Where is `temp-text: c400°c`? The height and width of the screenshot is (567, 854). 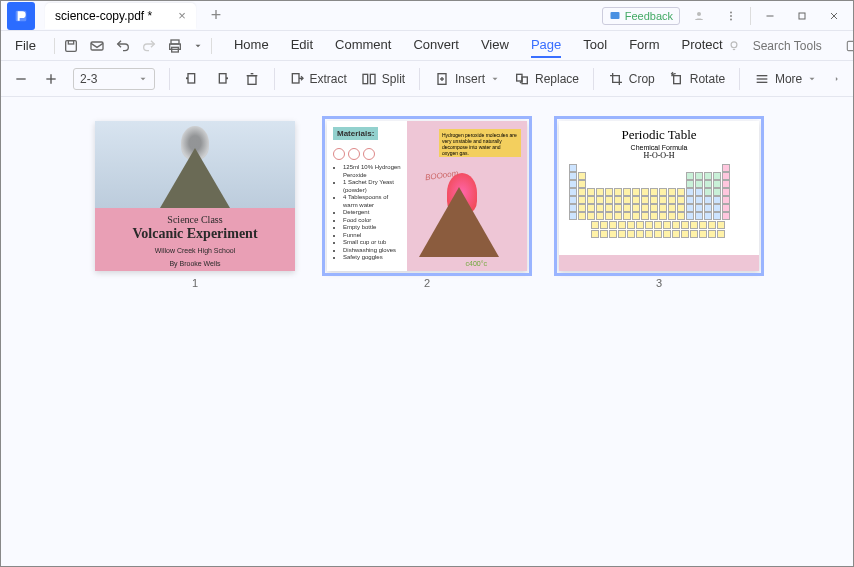
temp-text: c400°c is located at coordinates (476, 264).